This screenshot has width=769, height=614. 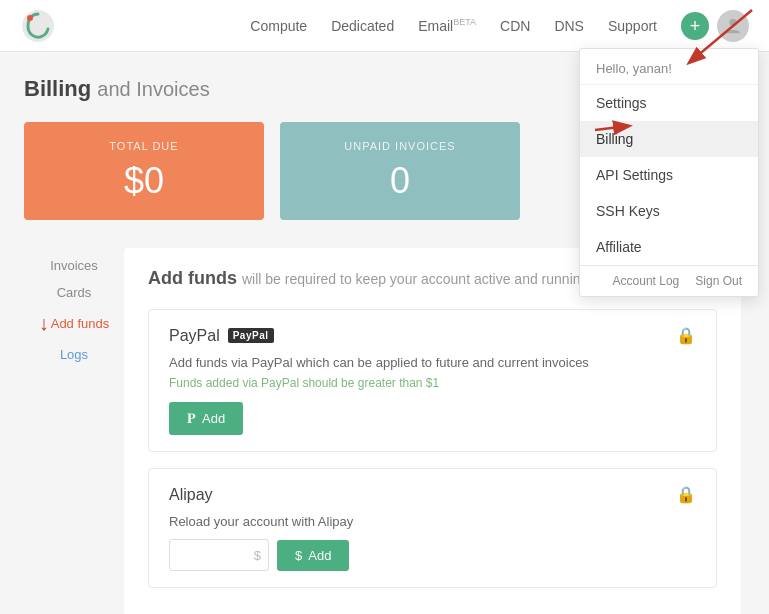 What do you see at coordinates (669, 280) in the screenshot?
I see `dropdown-footer: Account Log Sign Out` at bounding box center [669, 280].